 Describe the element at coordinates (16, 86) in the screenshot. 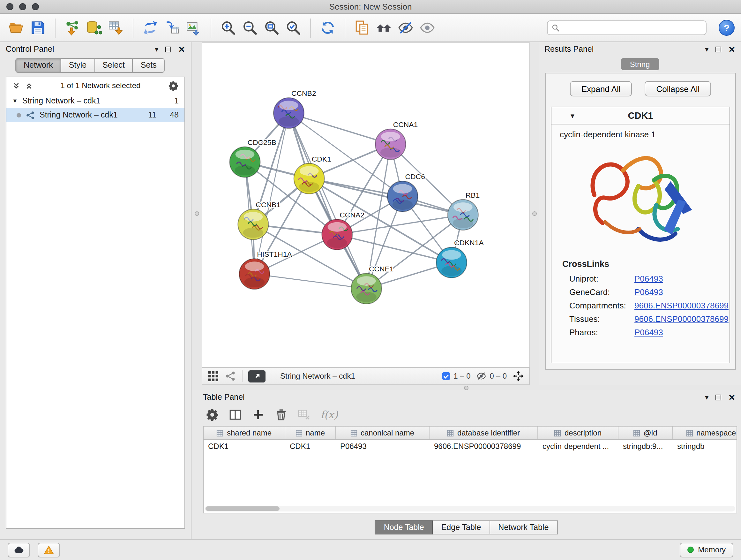

I see `collapse-all-icon` at that location.